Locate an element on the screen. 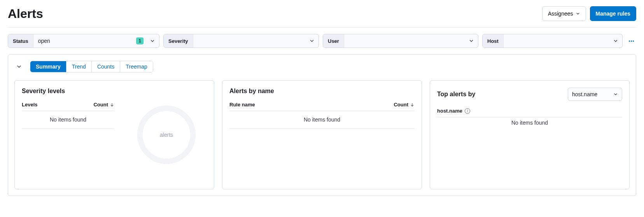 This screenshot has width=644, height=217. byname-col-rule: Rule name is located at coordinates (242, 104).